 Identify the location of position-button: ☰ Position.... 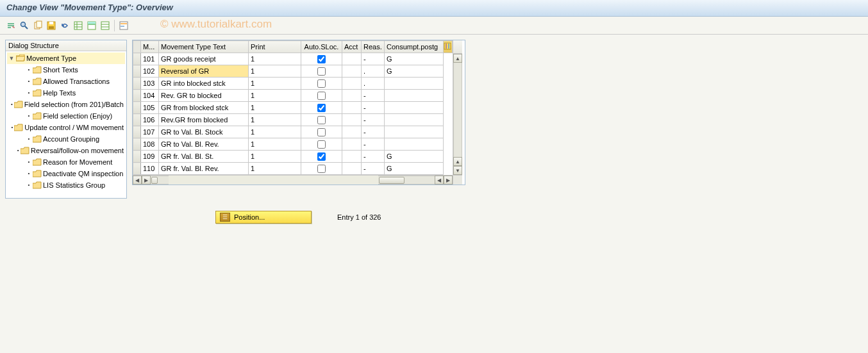
(263, 217).